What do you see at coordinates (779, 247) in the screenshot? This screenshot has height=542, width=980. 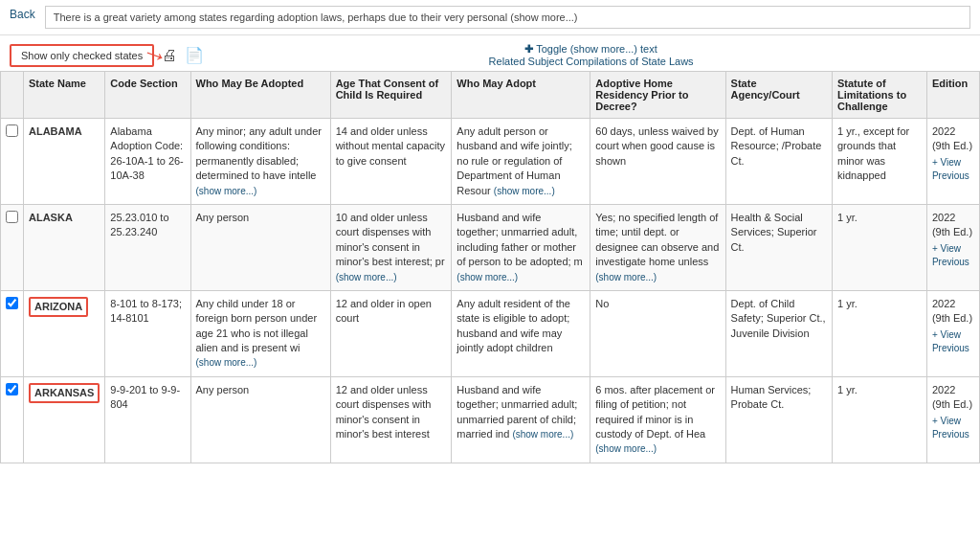 I see `agency-court: Health & Social Services; Superior Ct.` at bounding box center [779, 247].